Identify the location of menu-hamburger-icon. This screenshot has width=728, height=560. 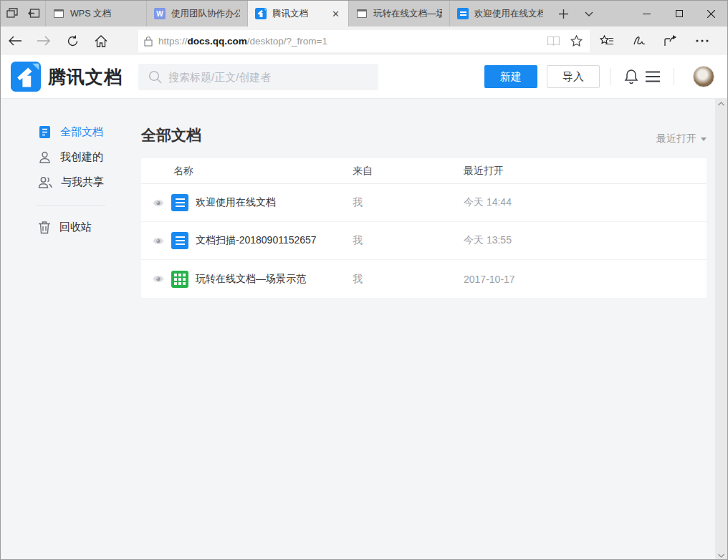
(653, 77).